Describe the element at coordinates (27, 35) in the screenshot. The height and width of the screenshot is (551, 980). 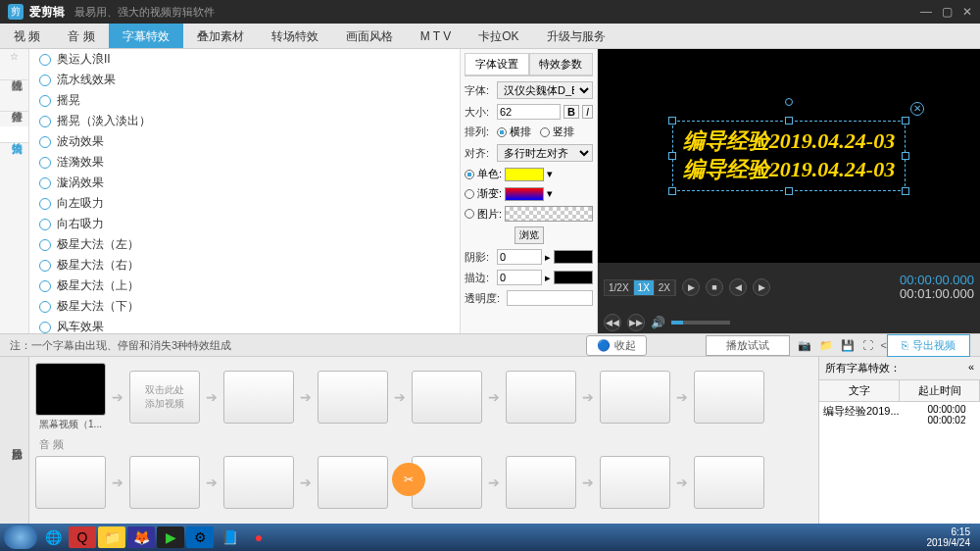
I see `tab-video: 视 频` at that location.